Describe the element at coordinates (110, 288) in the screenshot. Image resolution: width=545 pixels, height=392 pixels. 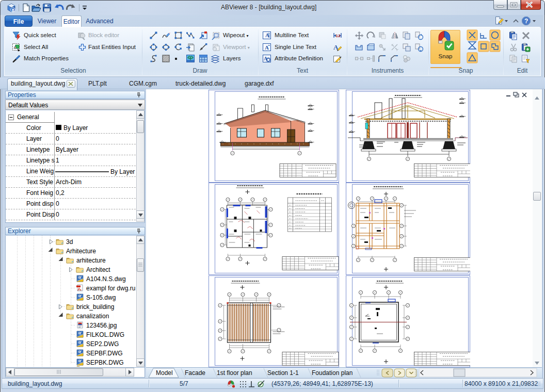
I see `svg-text: exampl for dwg.ru` at that location.